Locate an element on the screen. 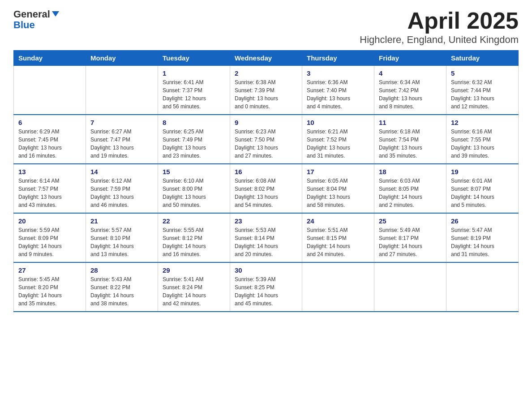 The height and width of the screenshot is (411, 532). day-info: Sunrise: 6:41 AM Sunset: 7:37 PM Dayligh… is located at coordinates (194, 94).